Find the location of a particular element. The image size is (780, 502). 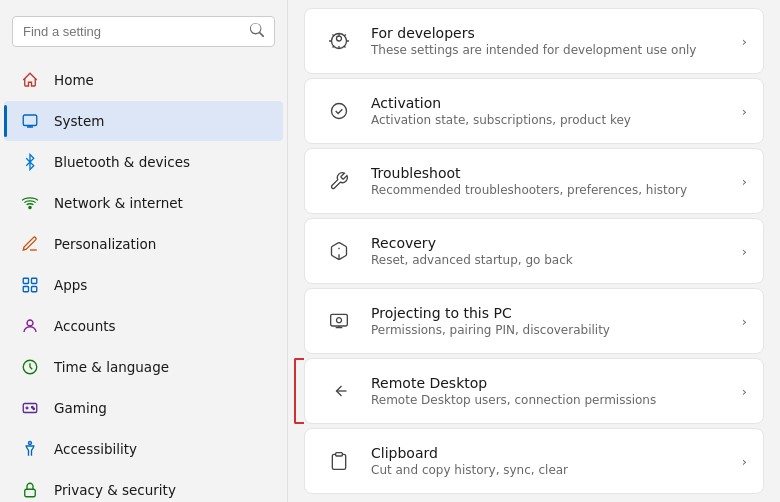

sidebar-item-label: Gaming is located at coordinates (80, 408).